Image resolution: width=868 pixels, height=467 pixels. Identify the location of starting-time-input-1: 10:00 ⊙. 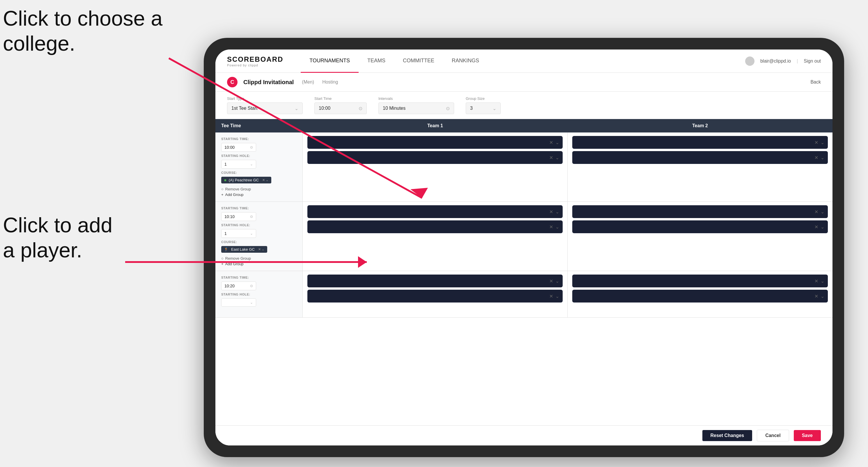
(239, 147).